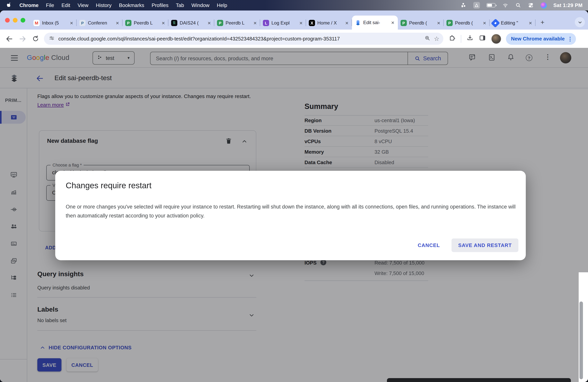 This screenshot has height=382, width=588. Describe the element at coordinates (289, 20) in the screenshot. I see `tabs: MInbox (5× PConferen× PPeerdb L× DAISDAI…` at that location.